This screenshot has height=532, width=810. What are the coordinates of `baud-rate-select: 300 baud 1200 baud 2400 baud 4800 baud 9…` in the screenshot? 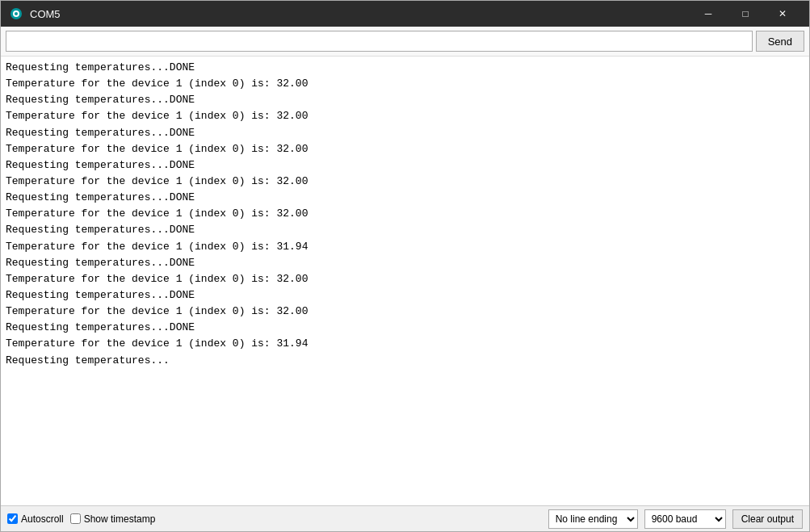 It's located at (685, 519).